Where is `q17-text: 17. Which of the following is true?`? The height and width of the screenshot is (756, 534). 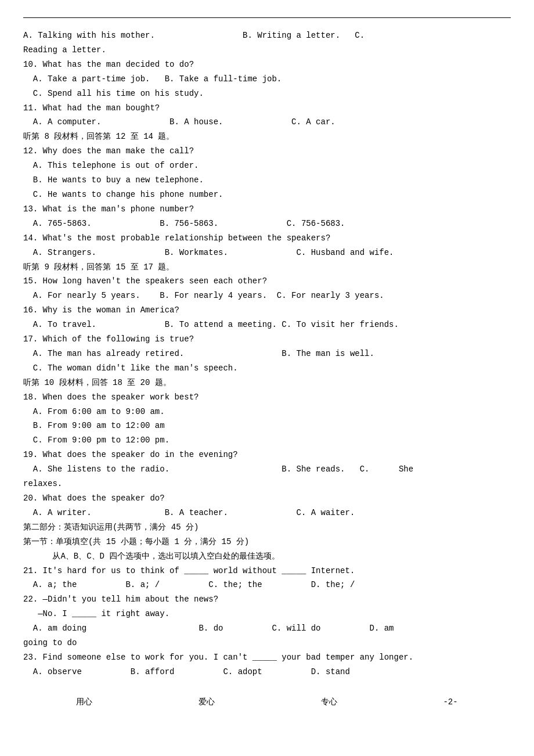 q17-text: 17. Which of the following is true? is located at coordinates (267, 339).